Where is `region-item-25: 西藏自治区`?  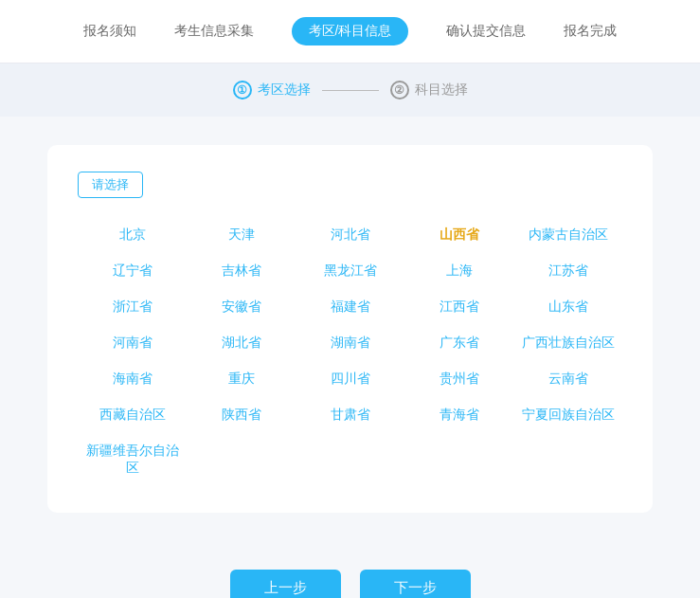
region-item-25: 西藏自治区 is located at coordinates (133, 415).